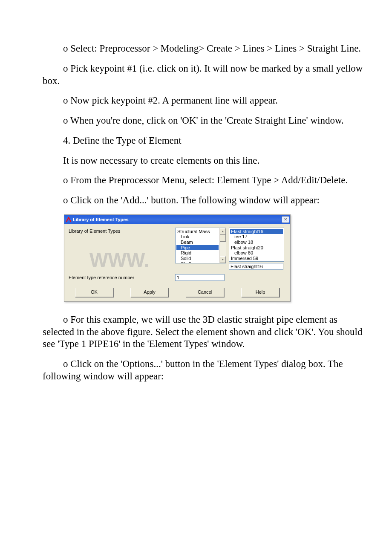 This screenshot has height=555, width=392. Describe the element at coordinates (122, 277) in the screenshot. I see `refnum-label: Element type reference number` at that location.